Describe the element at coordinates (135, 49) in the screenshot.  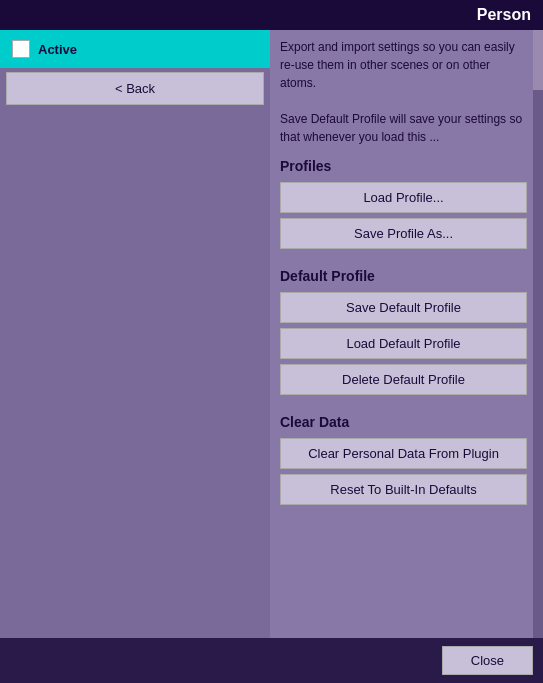
I see `active-button: Active` at that location.